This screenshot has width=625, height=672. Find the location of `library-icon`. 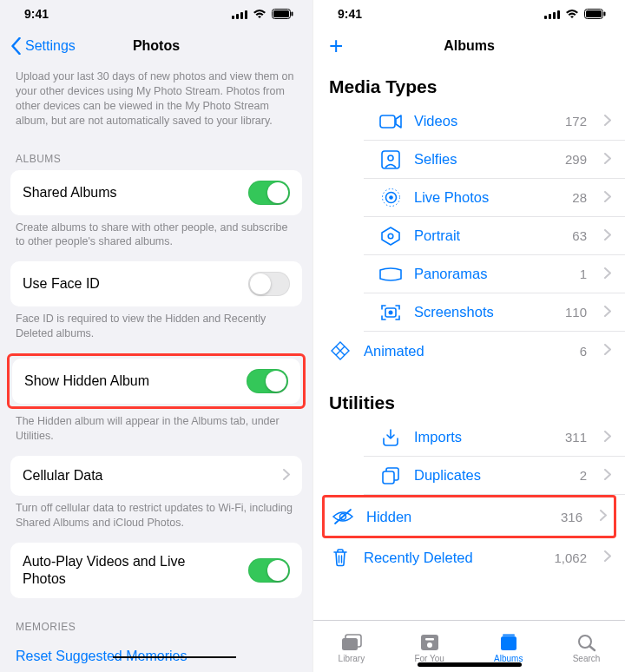

library-icon is located at coordinates (352, 642).